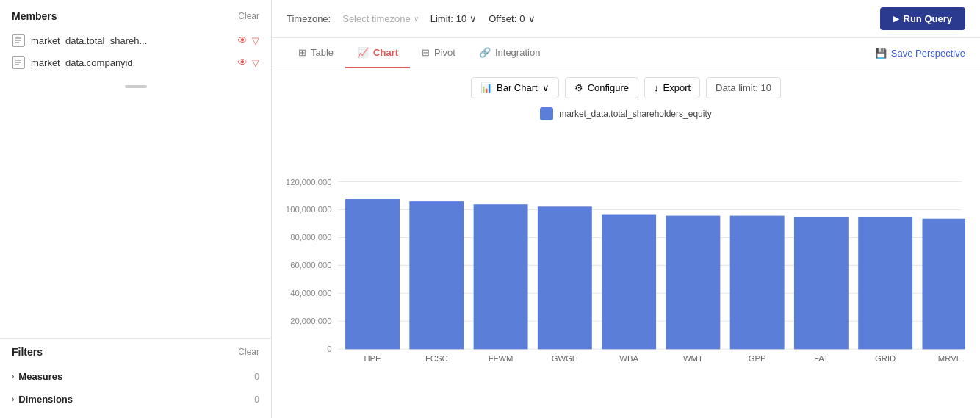 This screenshot has height=418, width=980. What do you see at coordinates (256, 41) in the screenshot?
I see `filter-icon: ▽` at bounding box center [256, 41].